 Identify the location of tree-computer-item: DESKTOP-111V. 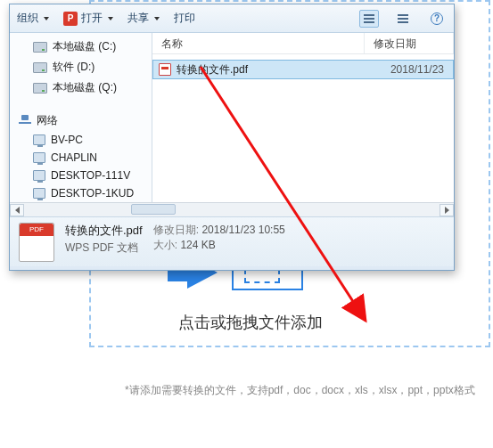
(80, 175).